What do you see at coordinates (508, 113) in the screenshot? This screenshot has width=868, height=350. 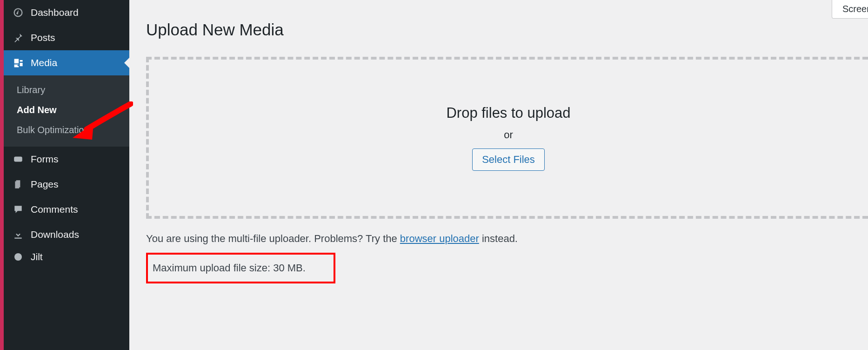 I see `dropzone-title: Drop files to upload` at bounding box center [508, 113].